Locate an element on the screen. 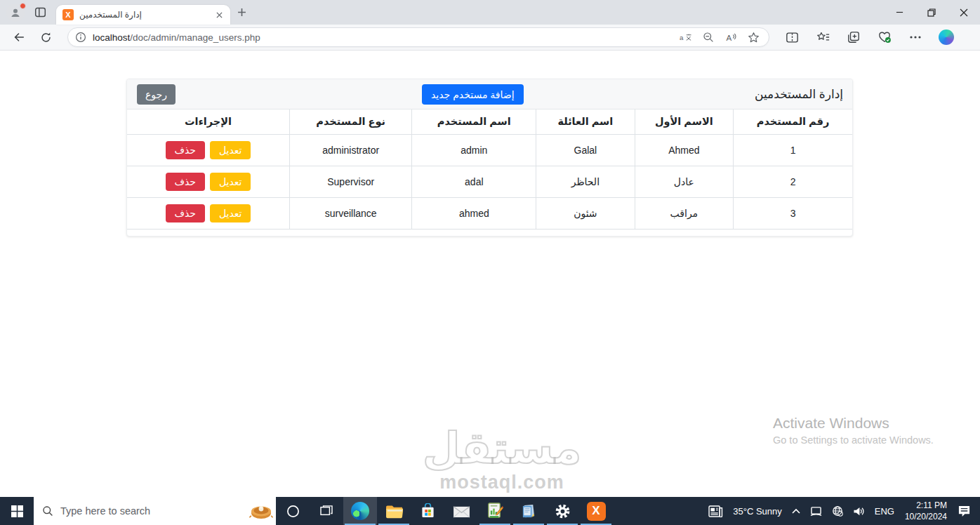  more-menu-icon is located at coordinates (915, 37).